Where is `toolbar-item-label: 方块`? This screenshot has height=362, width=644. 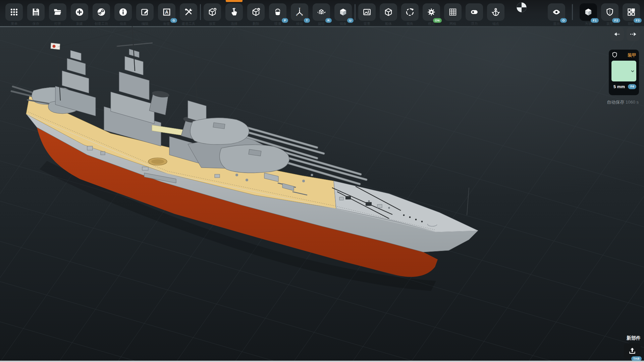
toolbar-item-label: 方块 is located at coordinates (588, 23).